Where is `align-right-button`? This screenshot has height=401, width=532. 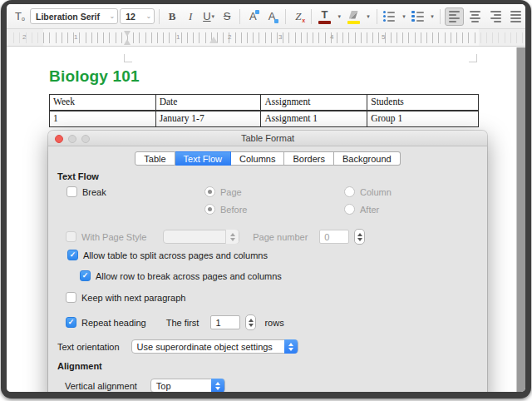 align-right-button is located at coordinates (495, 17).